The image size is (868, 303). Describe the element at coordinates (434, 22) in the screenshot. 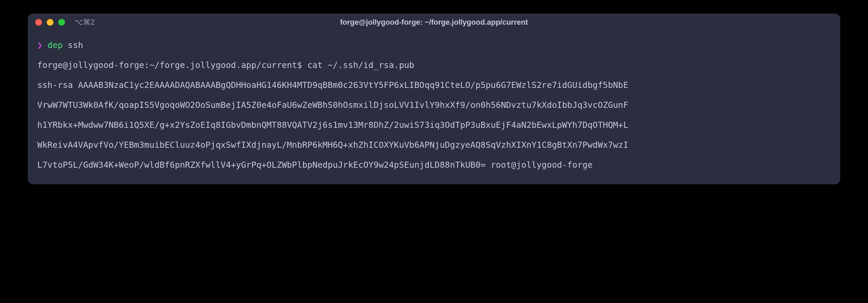

I see `titlebar: ⌥⌘2 forge@jollygood-forge: ~/forge.jolly…` at that location.